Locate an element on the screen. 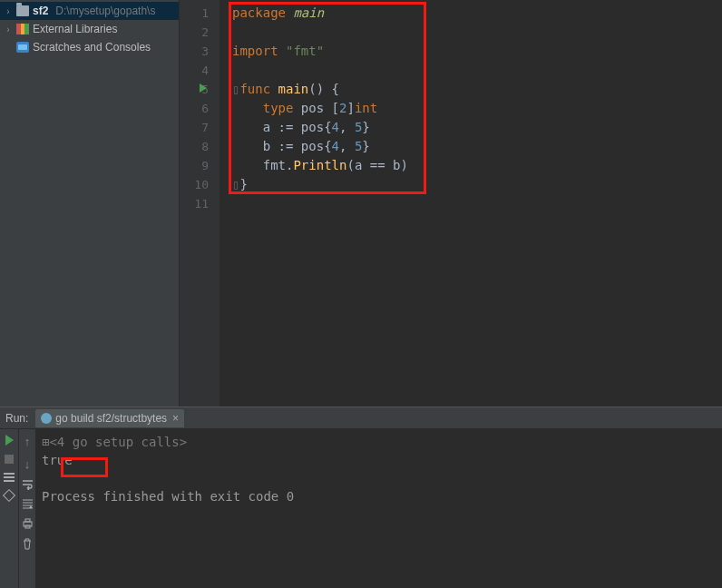  line-number: 4 is located at coordinates (210, 71).